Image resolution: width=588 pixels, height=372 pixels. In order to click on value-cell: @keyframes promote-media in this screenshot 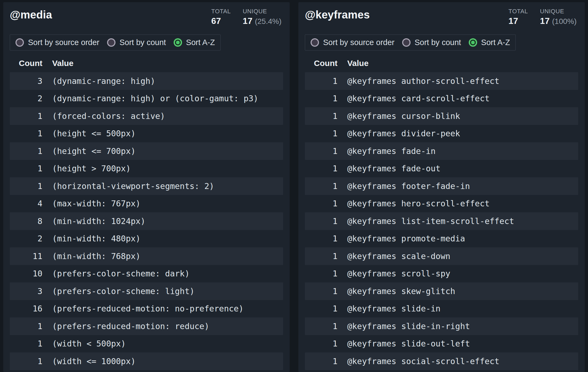, I will do `click(406, 238)`.